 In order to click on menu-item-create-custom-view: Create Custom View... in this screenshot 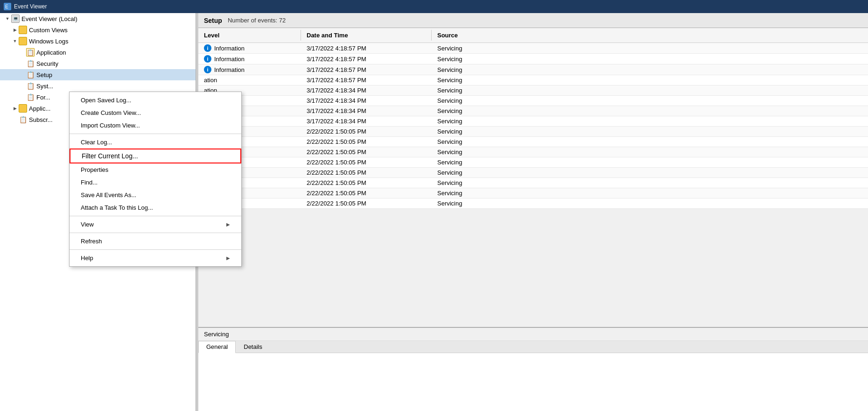, I will do `click(155, 113)`.